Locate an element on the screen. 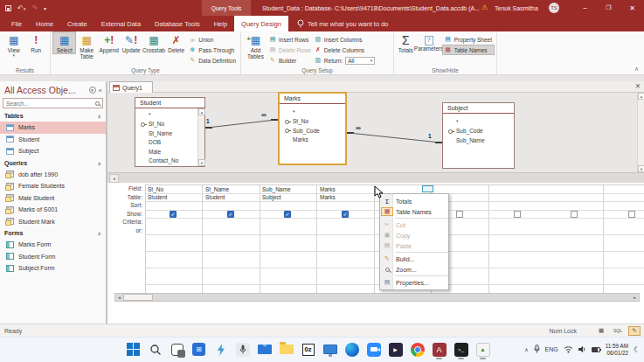  grid-horizontal-scrollbar: ◂ ▸ is located at coordinates (377, 297).